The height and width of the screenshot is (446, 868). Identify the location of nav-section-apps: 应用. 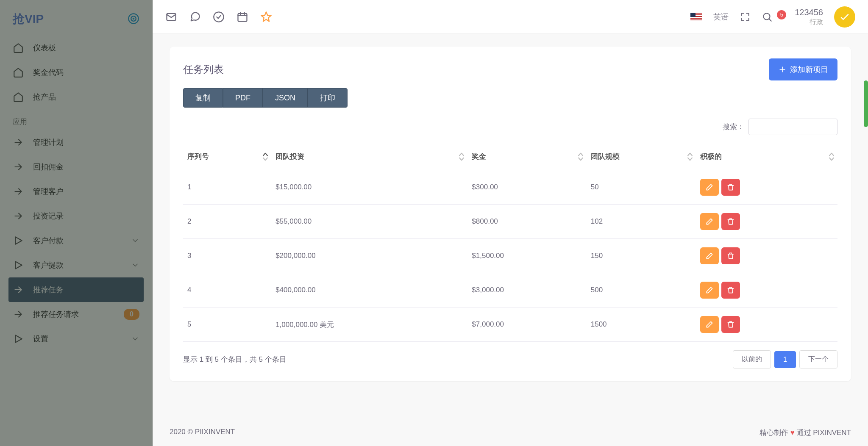
(76, 119).